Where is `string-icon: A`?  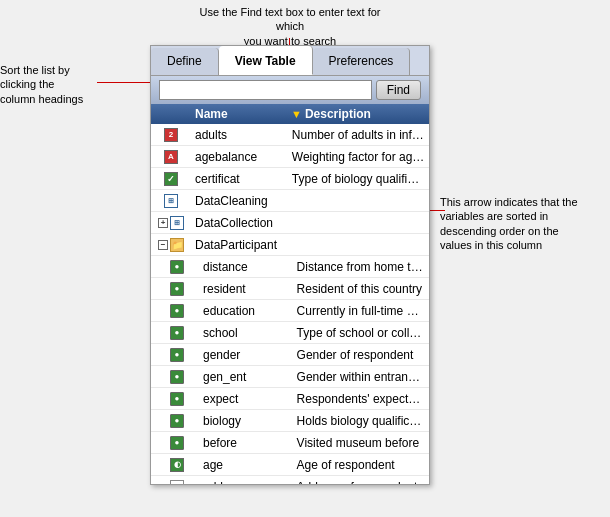 string-icon: A is located at coordinates (171, 157).